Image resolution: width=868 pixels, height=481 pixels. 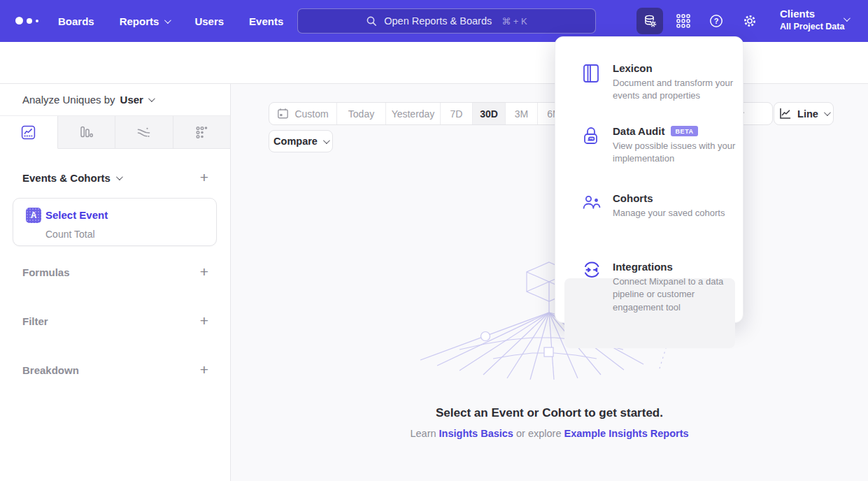 I want to click on compare-label: Compare, so click(x=295, y=141).